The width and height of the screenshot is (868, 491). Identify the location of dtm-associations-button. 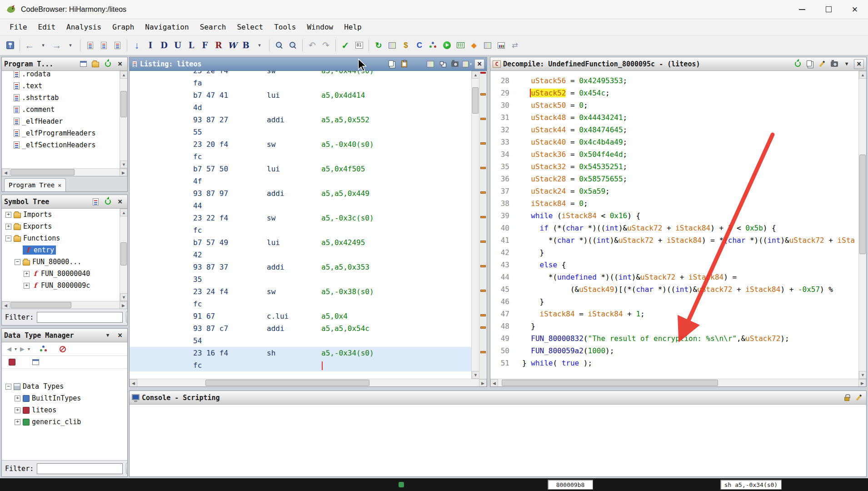
(44, 349).